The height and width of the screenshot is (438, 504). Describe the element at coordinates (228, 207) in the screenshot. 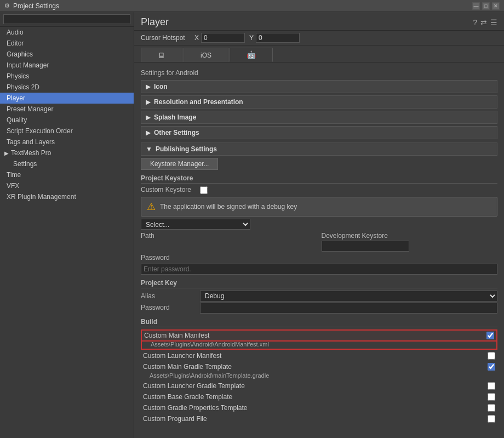

I see `warning-text: The application will be signed with a de…` at that location.